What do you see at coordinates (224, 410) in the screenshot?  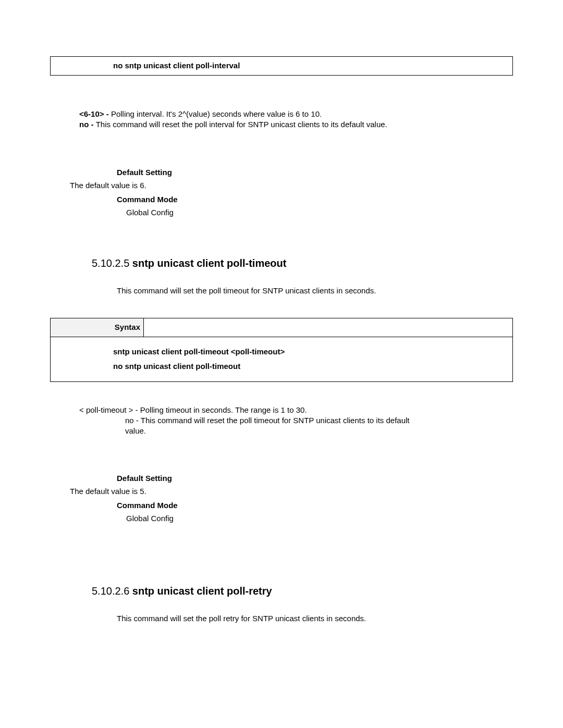 I see `param-poll-timeout-desc: Polling timeout in seconds. The range is…` at bounding box center [224, 410].